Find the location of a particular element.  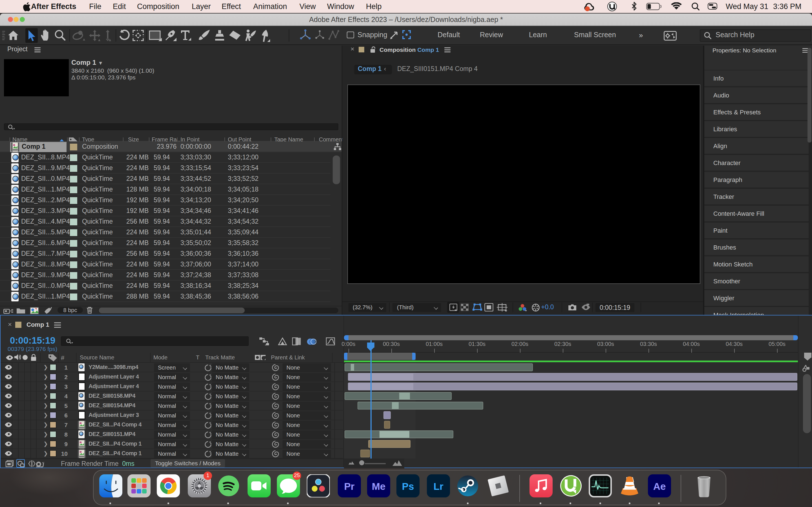

svg-text: Pr is located at coordinates (349, 486).